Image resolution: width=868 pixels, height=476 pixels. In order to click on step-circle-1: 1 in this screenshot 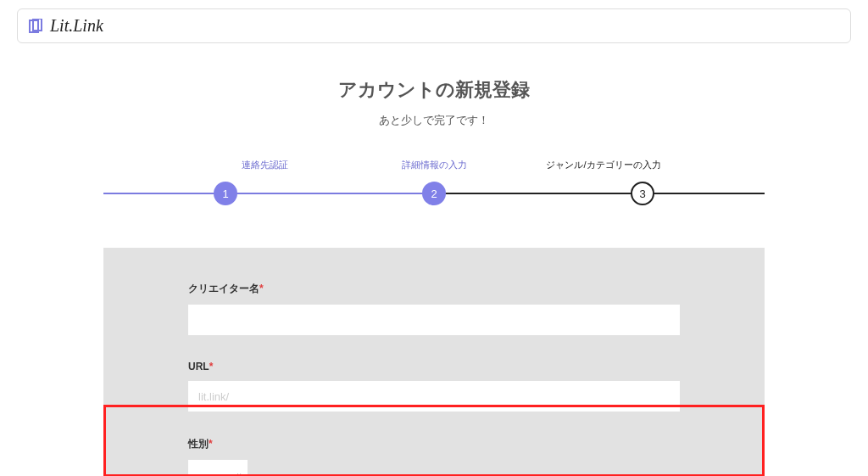, I will do `click(225, 193)`.